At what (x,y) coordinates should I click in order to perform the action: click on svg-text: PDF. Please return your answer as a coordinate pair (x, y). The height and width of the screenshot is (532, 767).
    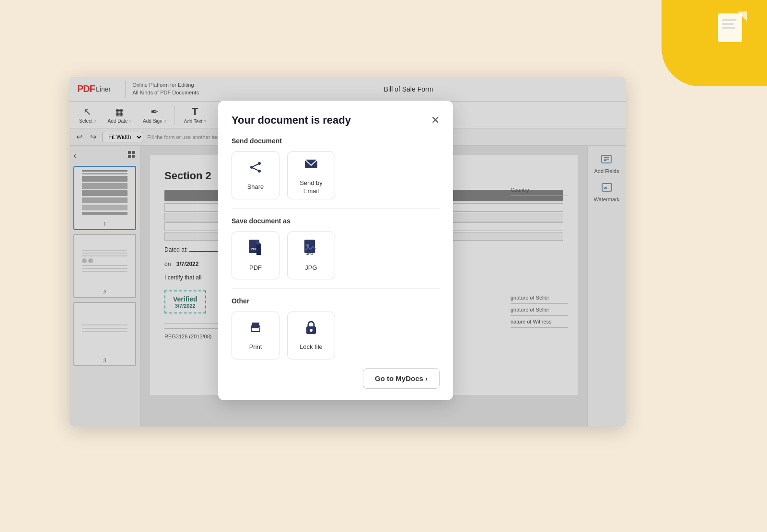
    Looking at the image, I should click on (254, 249).